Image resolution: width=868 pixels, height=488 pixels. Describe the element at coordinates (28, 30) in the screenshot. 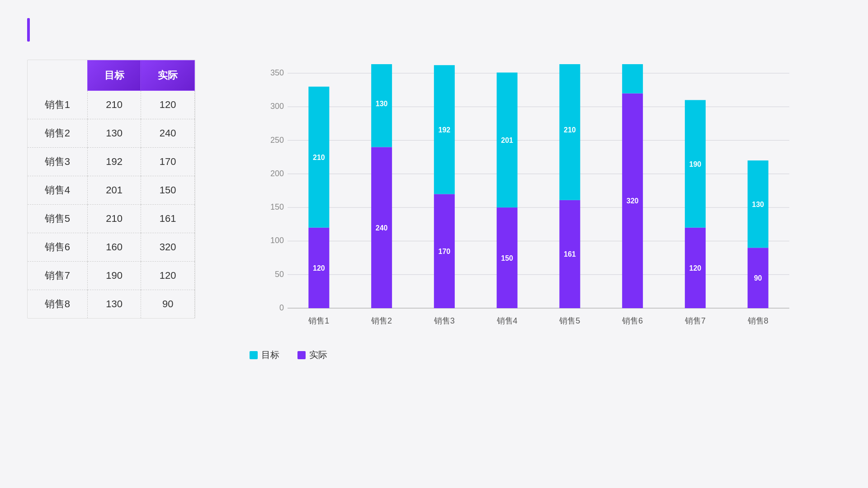

I see `title-accent-bar` at that location.